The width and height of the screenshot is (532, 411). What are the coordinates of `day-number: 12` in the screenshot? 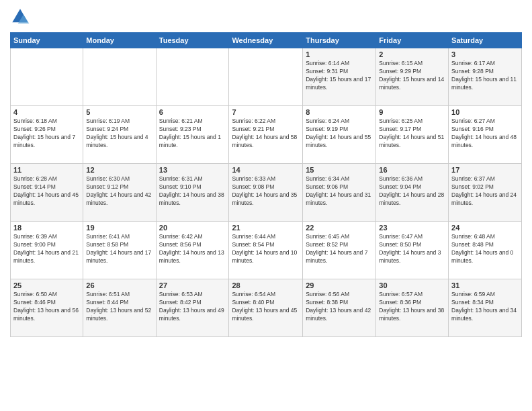 It's located at (120, 170).